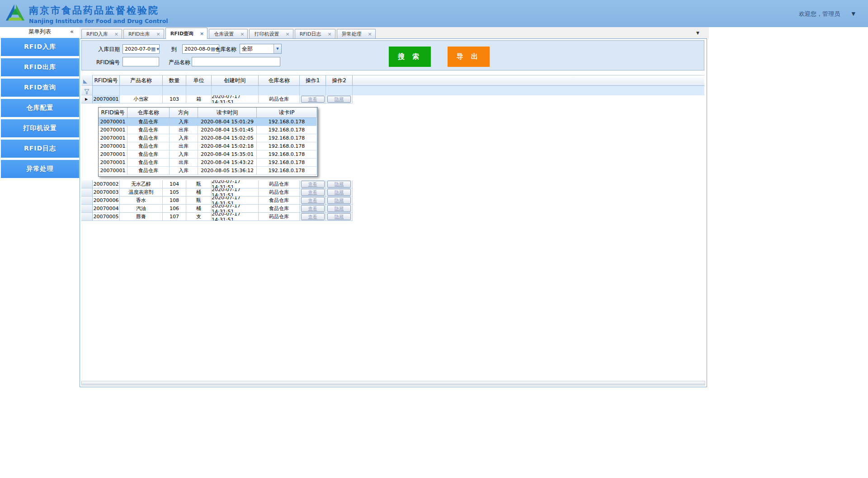  I want to click on horizontal-scrollbar, so click(393, 383).